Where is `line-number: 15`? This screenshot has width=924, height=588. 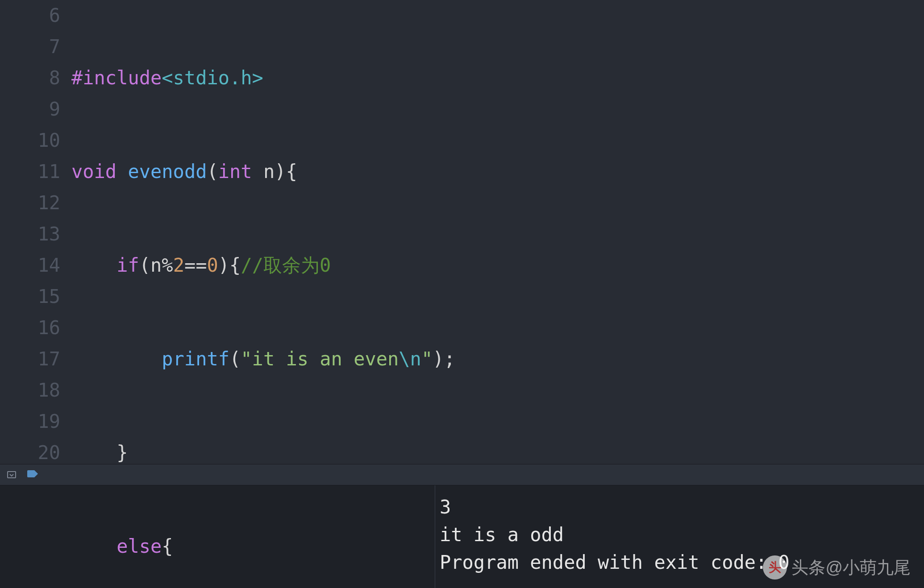
line-number: 15 is located at coordinates (30, 297).